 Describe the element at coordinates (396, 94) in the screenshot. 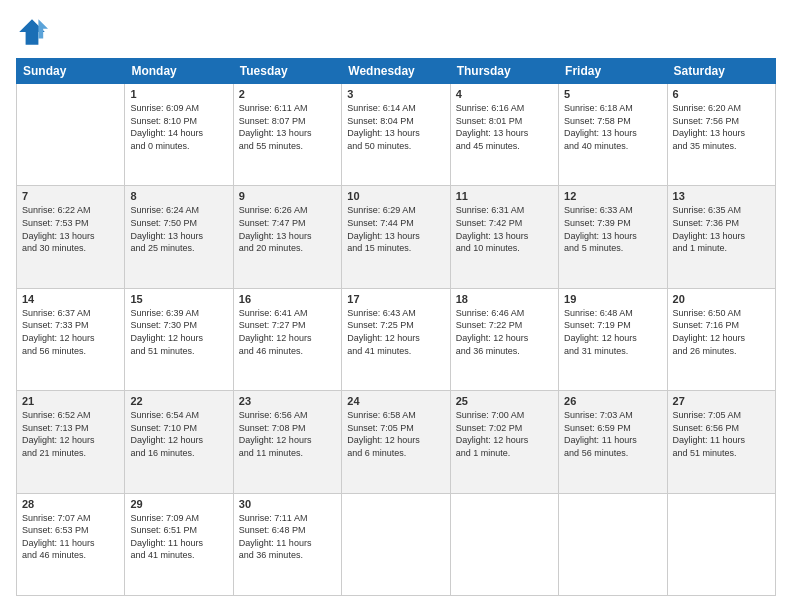

I see `day-number: 3` at that location.